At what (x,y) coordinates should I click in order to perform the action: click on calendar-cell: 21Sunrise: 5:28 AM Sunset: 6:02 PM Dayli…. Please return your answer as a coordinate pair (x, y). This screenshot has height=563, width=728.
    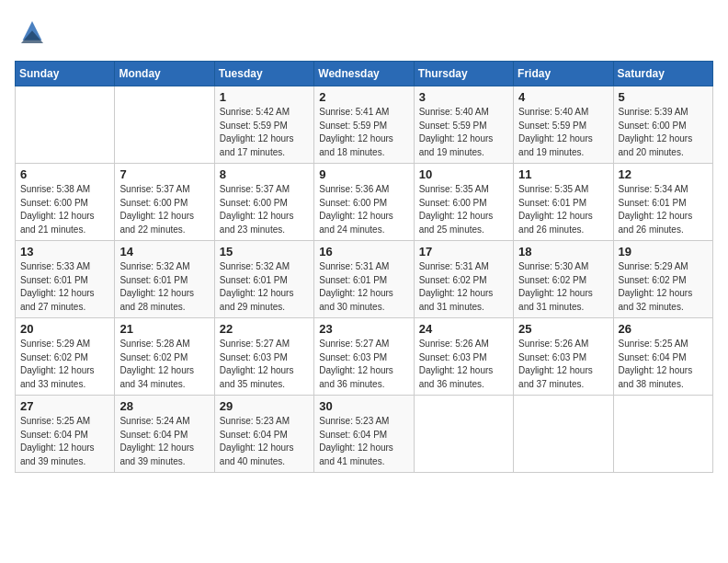
    Looking at the image, I should click on (165, 357).